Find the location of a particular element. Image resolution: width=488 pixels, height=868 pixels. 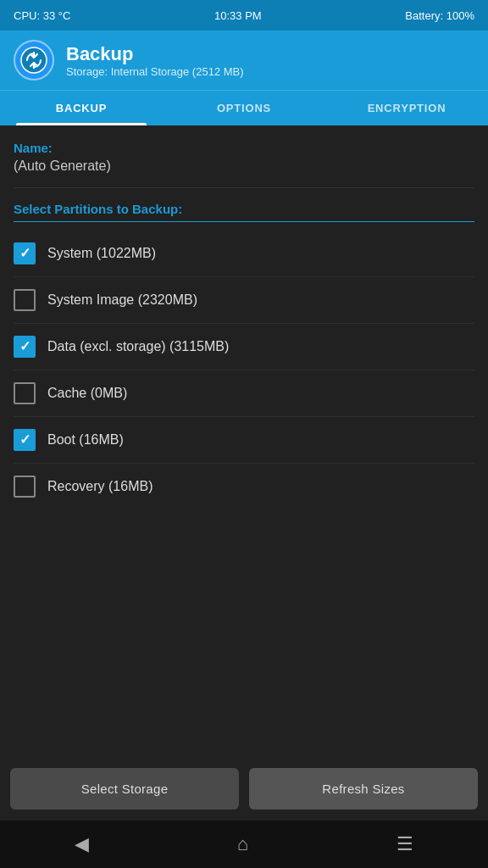

partition-recovery: Recovery (16MB) is located at coordinates (244, 487).